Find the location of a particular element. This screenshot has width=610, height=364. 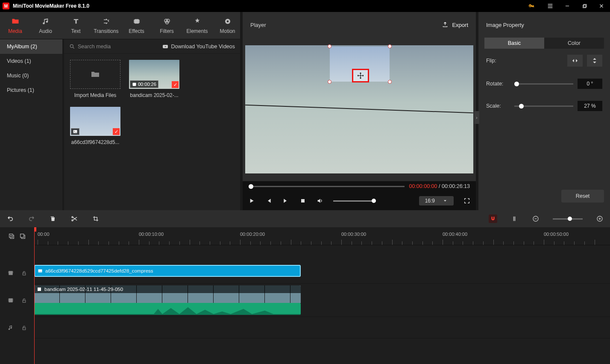

sidebar-item-music: Music (0) is located at coordinates (31, 76).